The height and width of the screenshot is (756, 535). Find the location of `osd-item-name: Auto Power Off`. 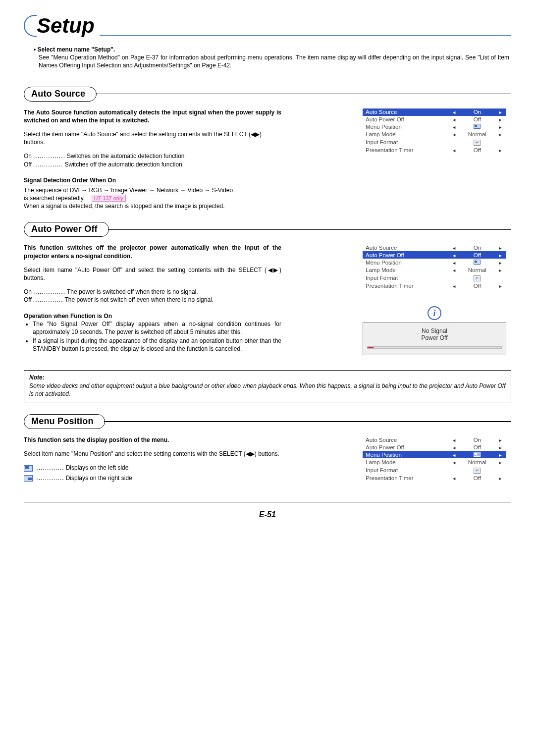

osd-item-name: Auto Power Off is located at coordinates (405, 120).